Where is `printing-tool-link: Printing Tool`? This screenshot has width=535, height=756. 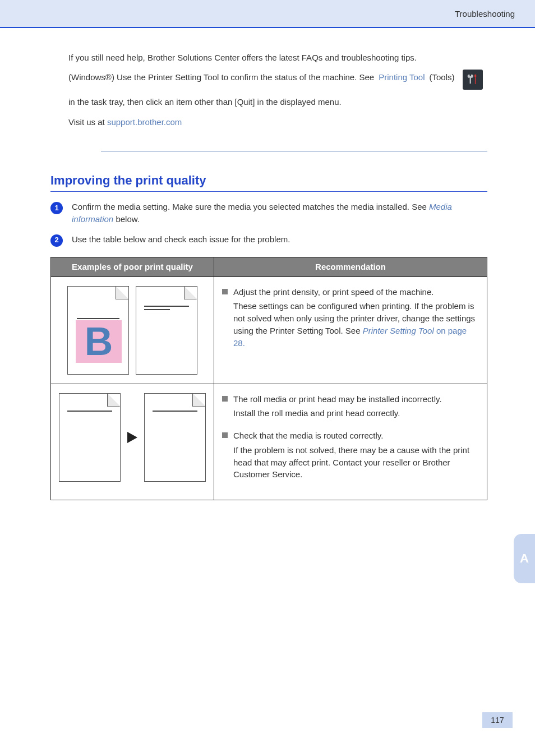
printing-tool-link: Printing Tool is located at coordinates (402, 77).